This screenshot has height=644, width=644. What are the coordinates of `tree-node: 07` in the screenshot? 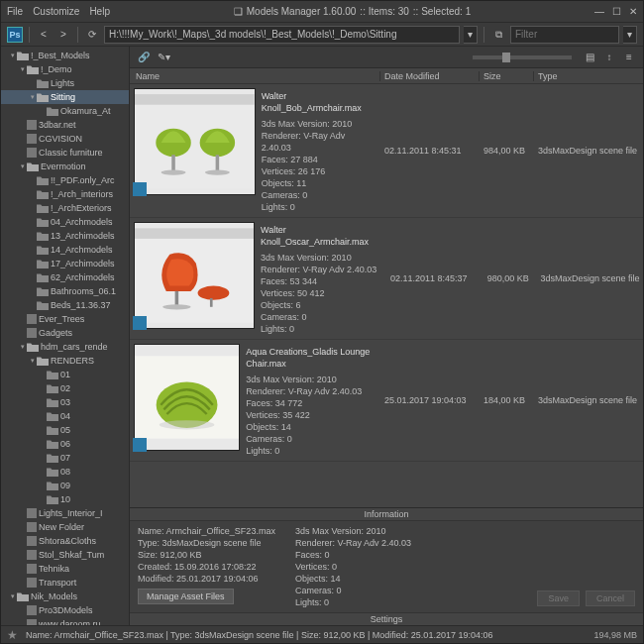 It's located at (65, 458).